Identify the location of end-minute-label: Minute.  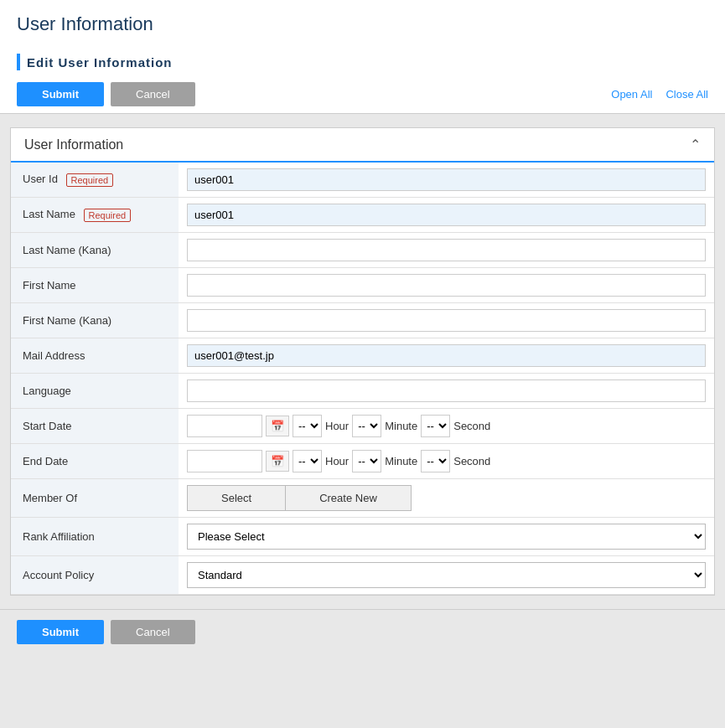
(401, 461).